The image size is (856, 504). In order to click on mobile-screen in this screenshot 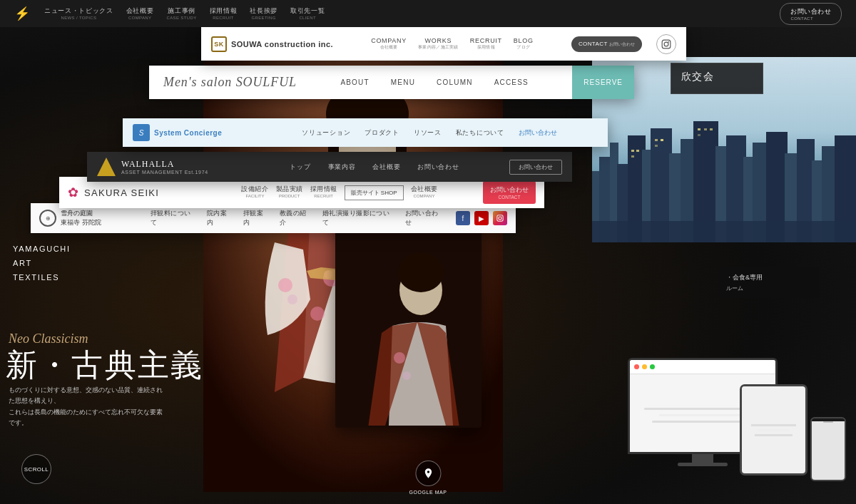, I will do `click(828, 451)`.